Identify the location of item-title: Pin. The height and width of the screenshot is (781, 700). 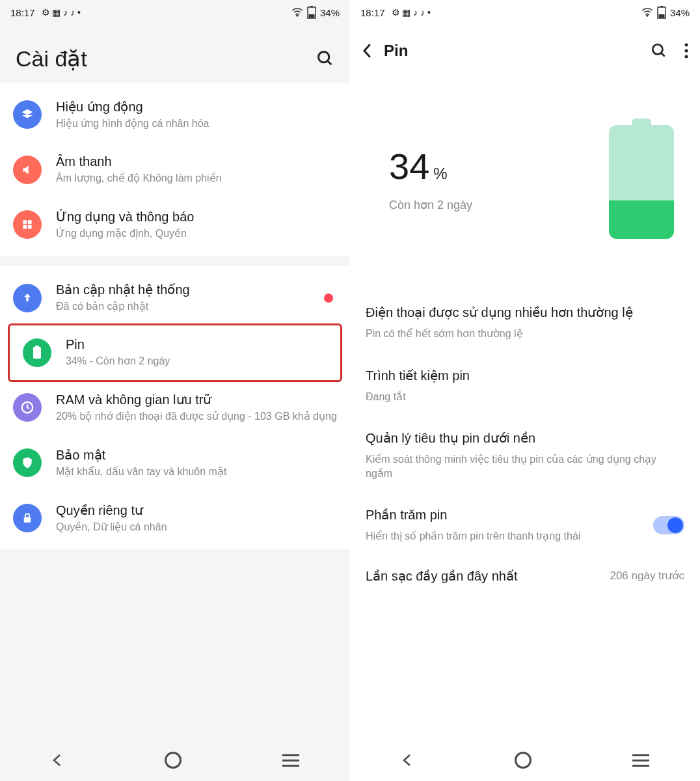
(196, 345).